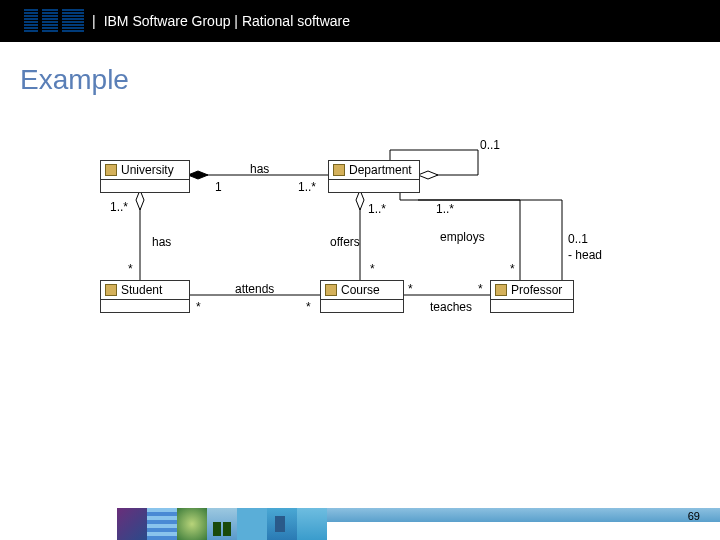 This screenshot has height=540, width=720. I want to click on class-university: University, so click(145, 176).